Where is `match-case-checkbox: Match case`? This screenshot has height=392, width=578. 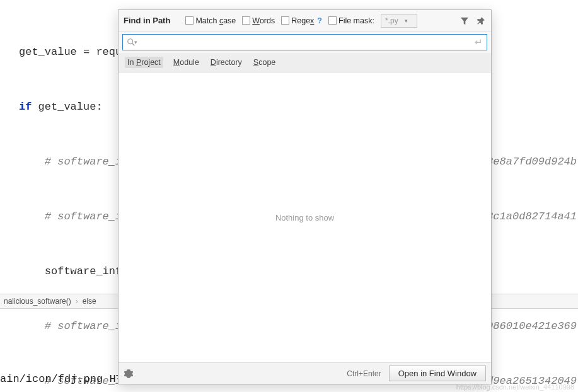
match-case-checkbox: Match case is located at coordinates (211, 21).